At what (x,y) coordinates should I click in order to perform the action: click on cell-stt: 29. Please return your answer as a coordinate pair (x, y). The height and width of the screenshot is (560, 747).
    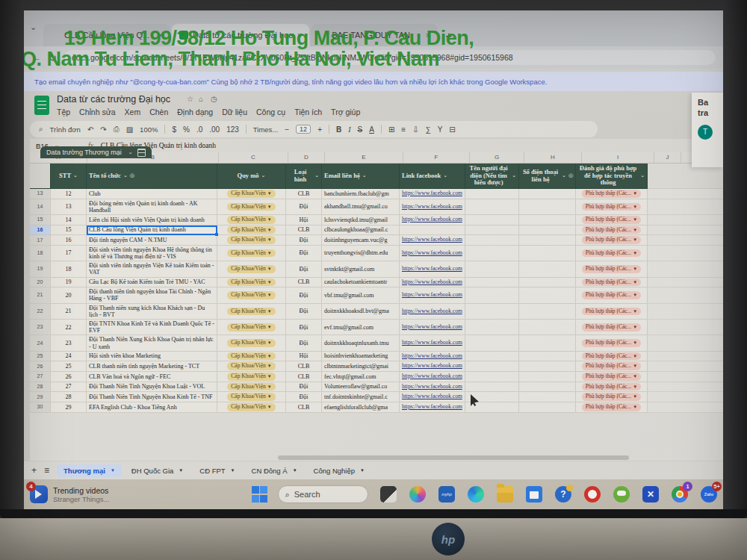
    Looking at the image, I should click on (69, 408).